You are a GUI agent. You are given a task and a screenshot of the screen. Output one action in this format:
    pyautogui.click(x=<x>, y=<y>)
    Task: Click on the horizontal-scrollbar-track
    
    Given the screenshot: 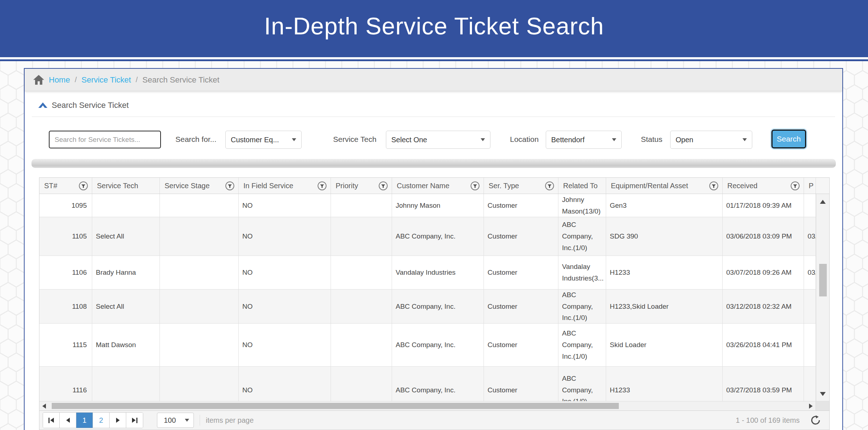 What is the action you would take?
    pyautogui.click(x=427, y=406)
    